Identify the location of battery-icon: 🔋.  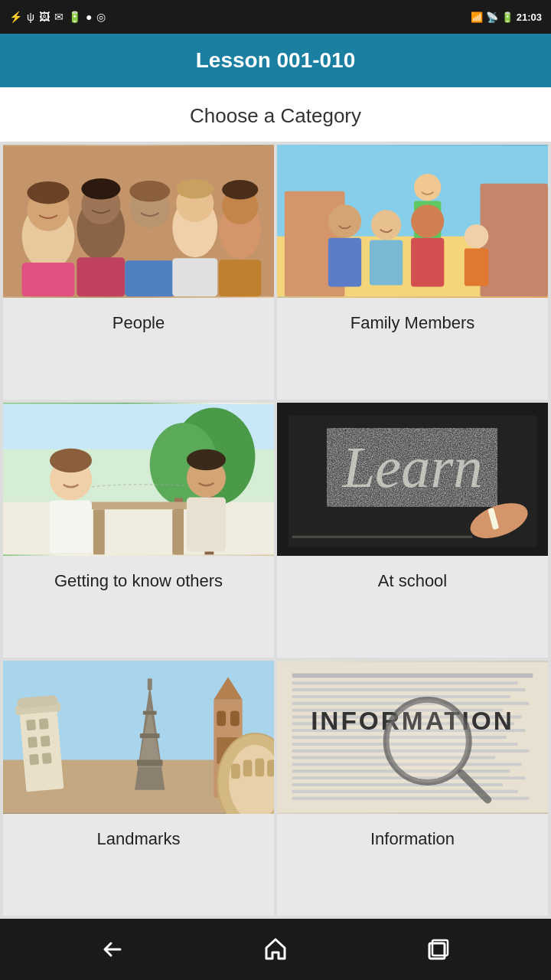
(507, 17).